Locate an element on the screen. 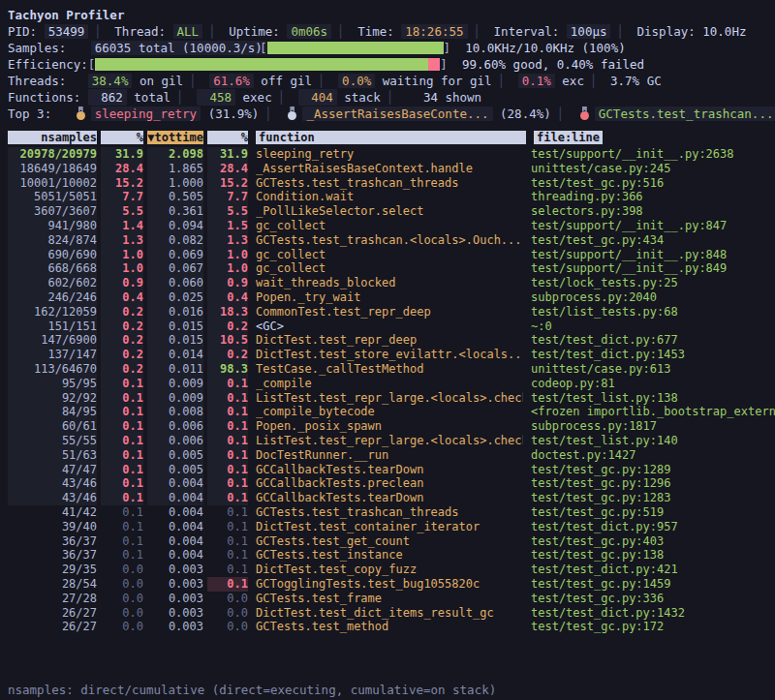  table-row: 941/9801.40.0941.5gc_collecttest/support… is located at coordinates (388, 227).